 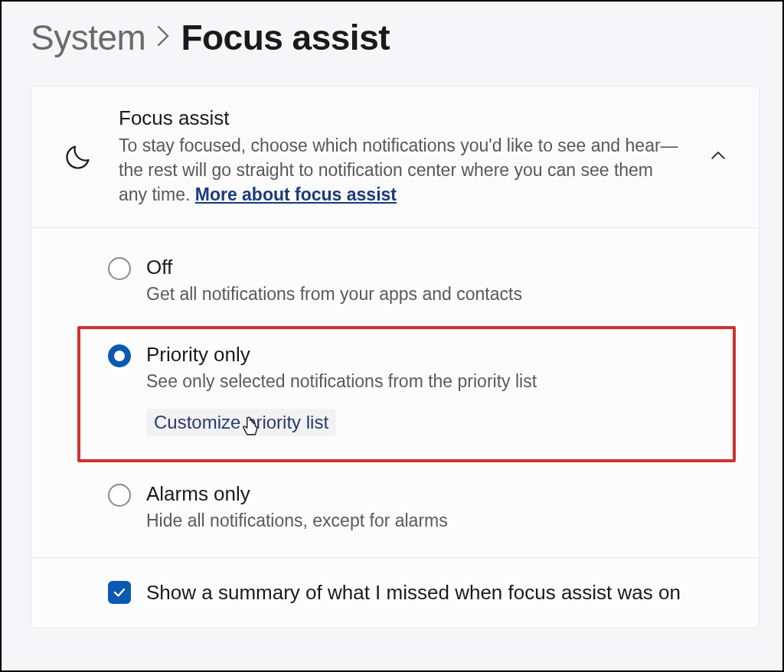 What do you see at coordinates (433, 294) in the screenshot?
I see `option-off-desc: Get all notifications from your apps and…` at bounding box center [433, 294].